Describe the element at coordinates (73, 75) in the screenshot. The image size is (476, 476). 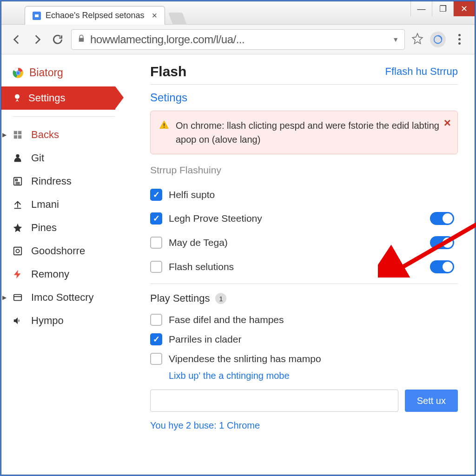
I see `sidebar-header: Biatorg` at that location.